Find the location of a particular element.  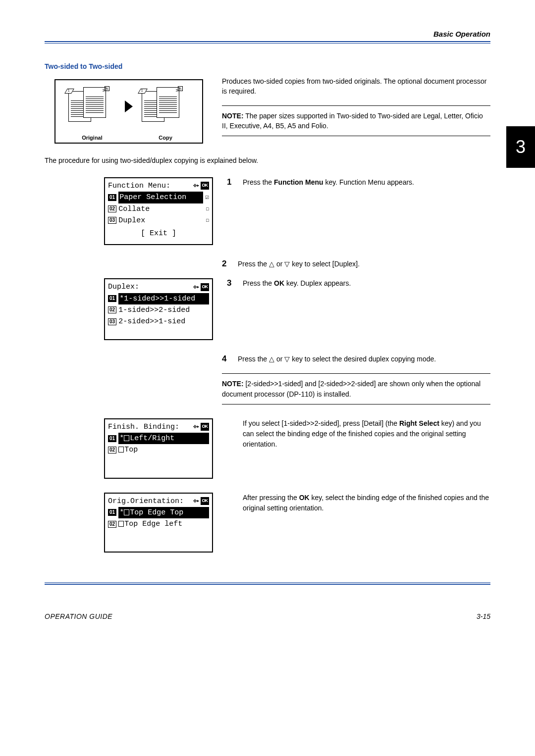

note1-label: NOTE: is located at coordinates (233, 116).